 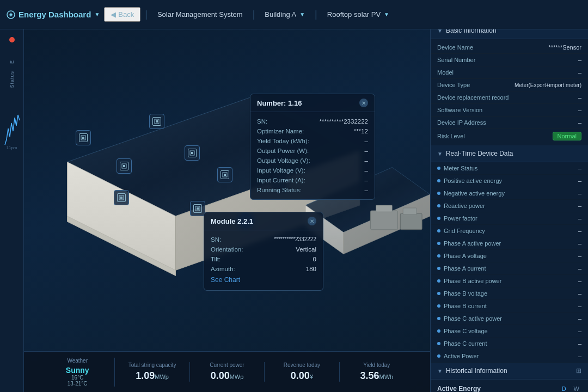 What do you see at coordinates (301, 376) in the screenshot?
I see `revenue-value: 0.00` at bounding box center [301, 376].